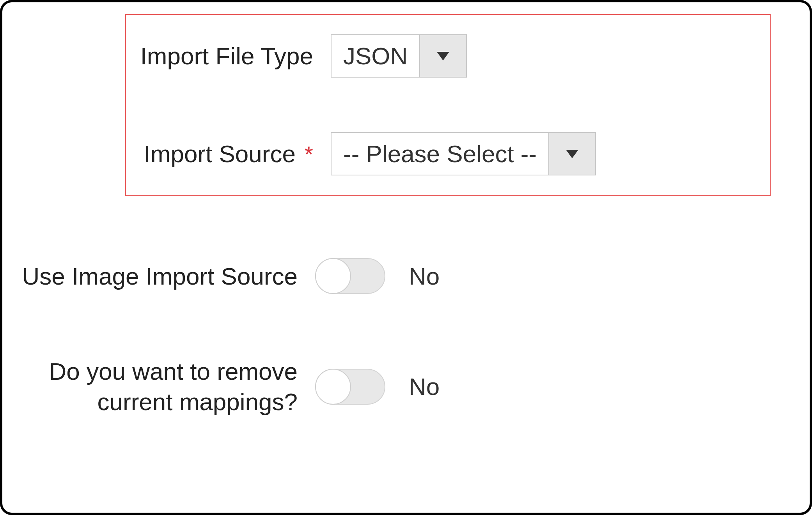  What do you see at coordinates (448, 154) in the screenshot?
I see `import-source-row: Import Source * -- Please Select --` at bounding box center [448, 154].